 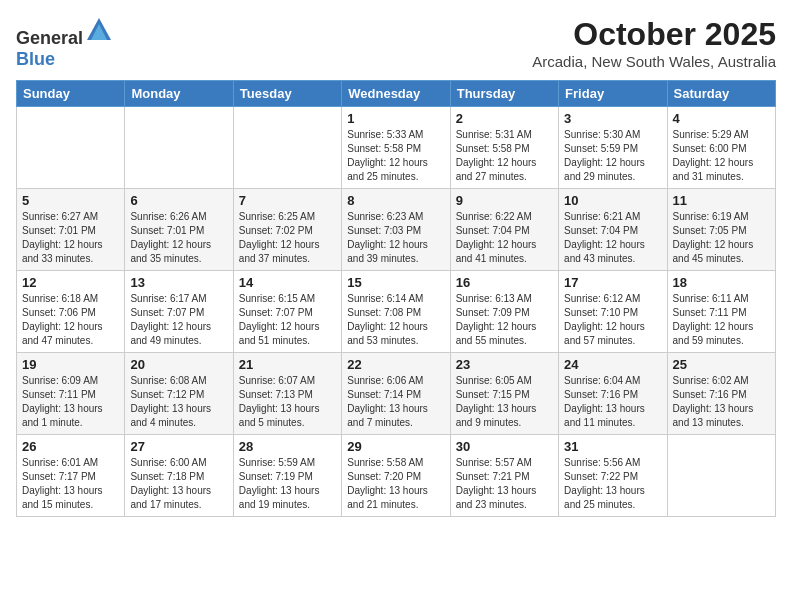 What do you see at coordinates (288, 282) in the screenshot?
I see `day-number: 14` at bounding box center [288, 282].